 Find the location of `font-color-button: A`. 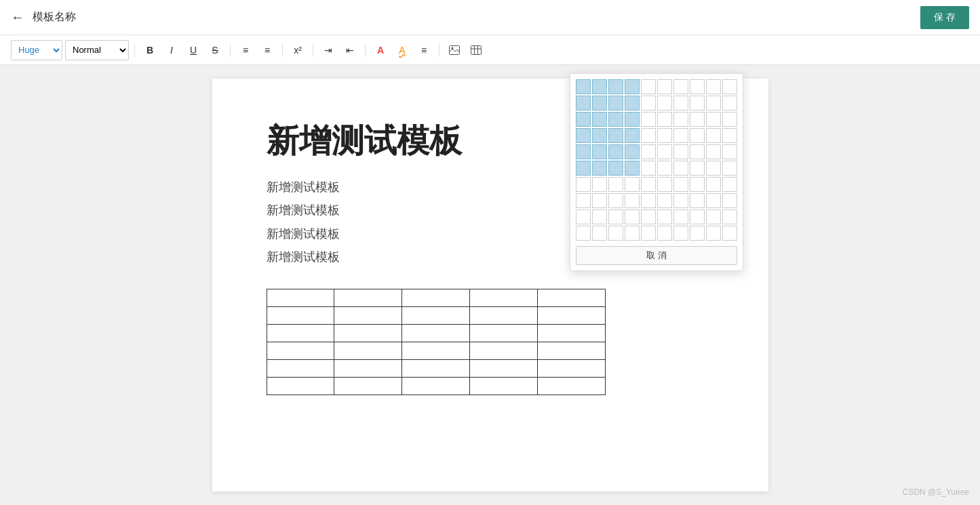

font-color-button: A is located at coordinates (380, 50).